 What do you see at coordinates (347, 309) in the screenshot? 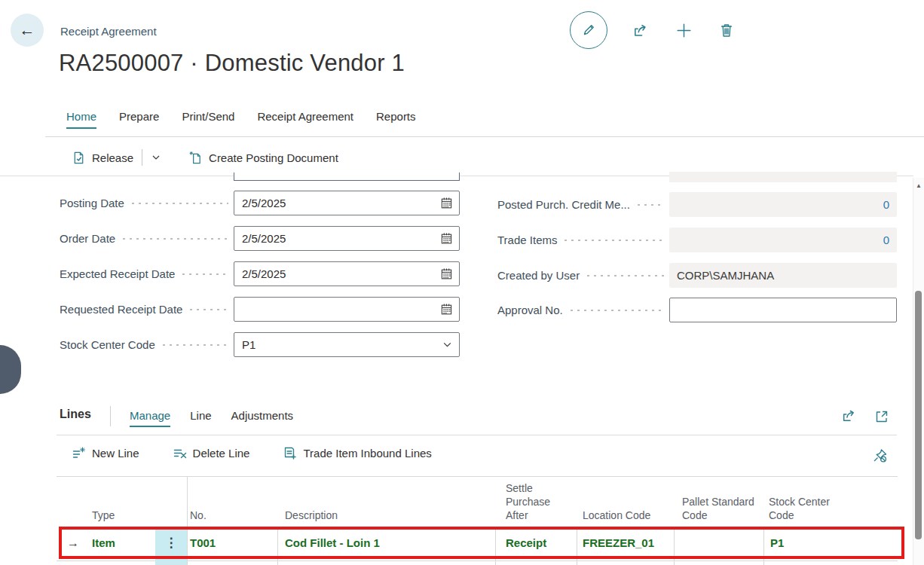
I see `requested-receipt-date-input` at bounding box center [347, 309].